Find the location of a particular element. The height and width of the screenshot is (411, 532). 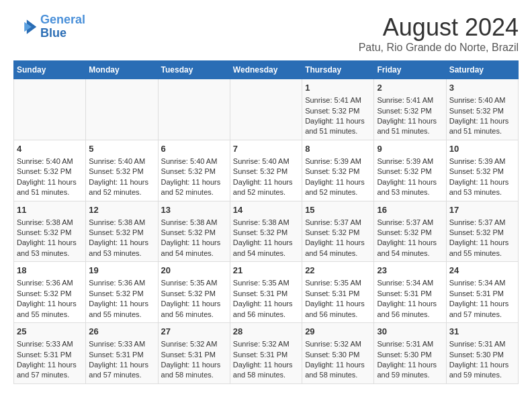

day-number: 9 is located at coordinates (410, 149).